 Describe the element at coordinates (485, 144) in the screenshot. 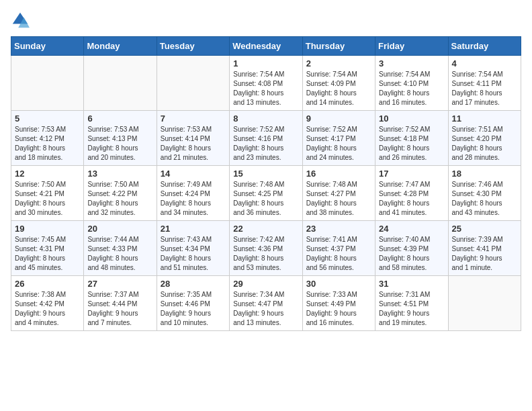

I see `day-info: Sunrise: 7:51 AM Sunset: 4:20 PM Dayligh…` at that location.